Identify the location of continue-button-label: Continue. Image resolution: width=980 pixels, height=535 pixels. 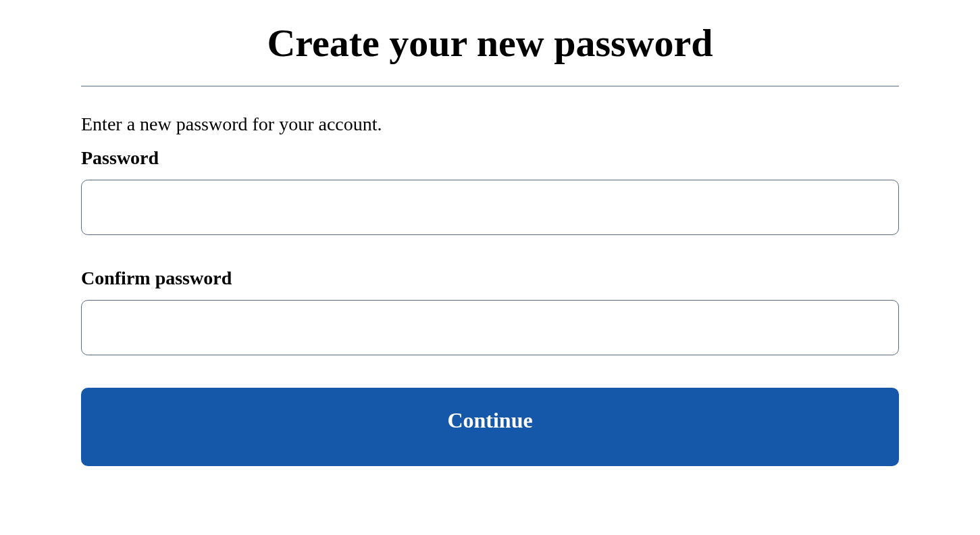
(490, 420).